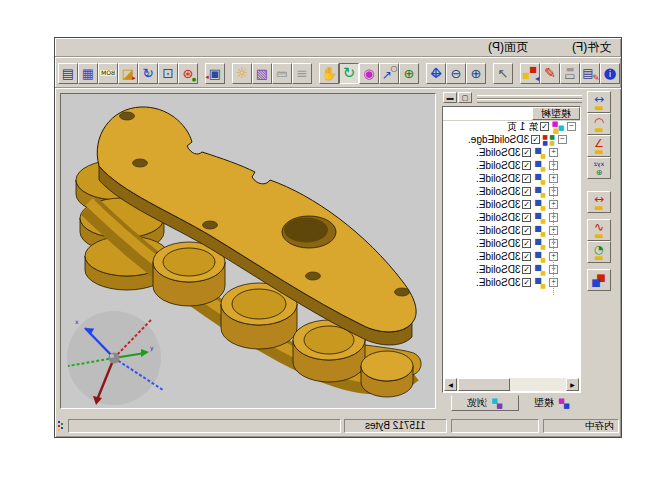 This screenshot has height=477, width=660. I want to click on scroll-thumb, so click(484, 384).